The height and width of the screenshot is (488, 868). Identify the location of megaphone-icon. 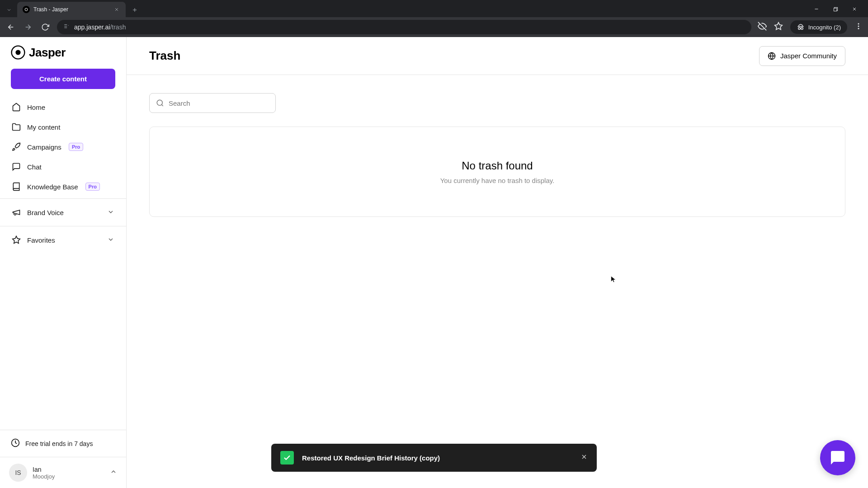
(16, 212).